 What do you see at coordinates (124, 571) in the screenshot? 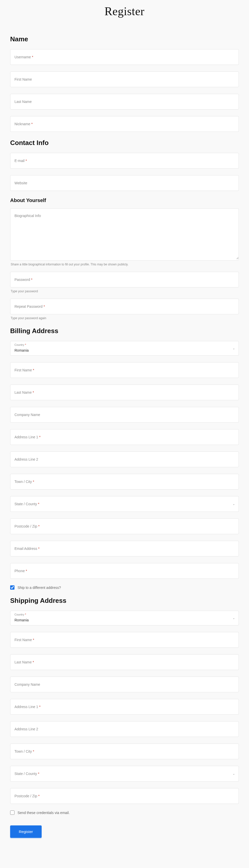
I see `billing-phone-input` at bounding box center [124, 571].